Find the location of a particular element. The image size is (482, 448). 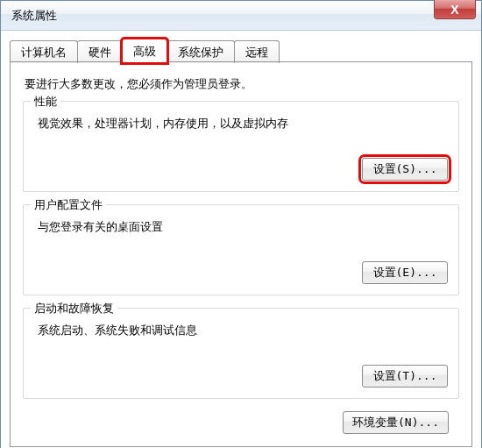

tab-strip: 计算机名 硬件 高级 系统保护 远程 is located at coordinates (241, 50).